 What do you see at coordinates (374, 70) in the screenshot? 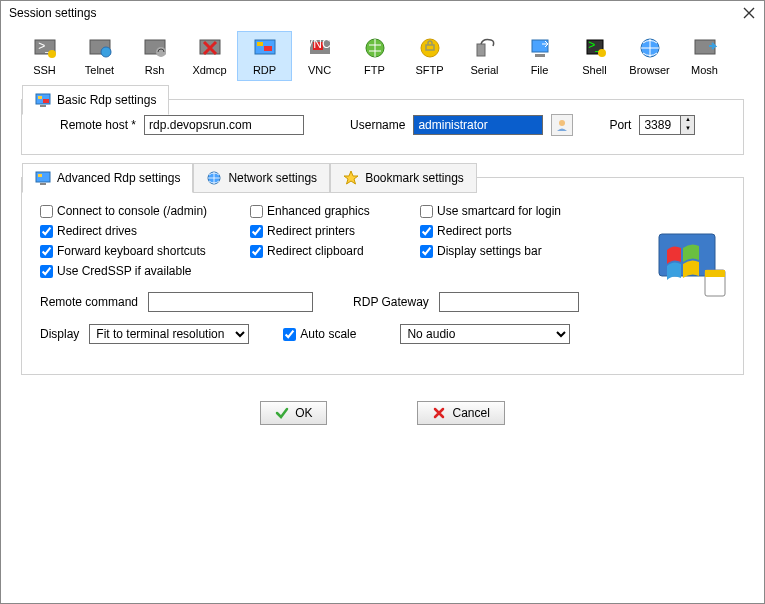
I see `session-type-label: FTP` at bounding box center [374, 70].